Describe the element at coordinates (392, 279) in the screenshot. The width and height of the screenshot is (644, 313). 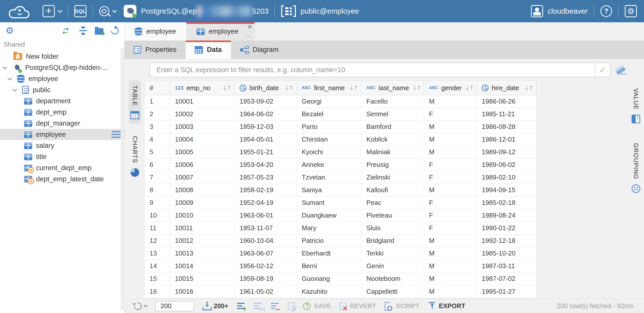
I see `data-cell: Nooteboom` at that location.